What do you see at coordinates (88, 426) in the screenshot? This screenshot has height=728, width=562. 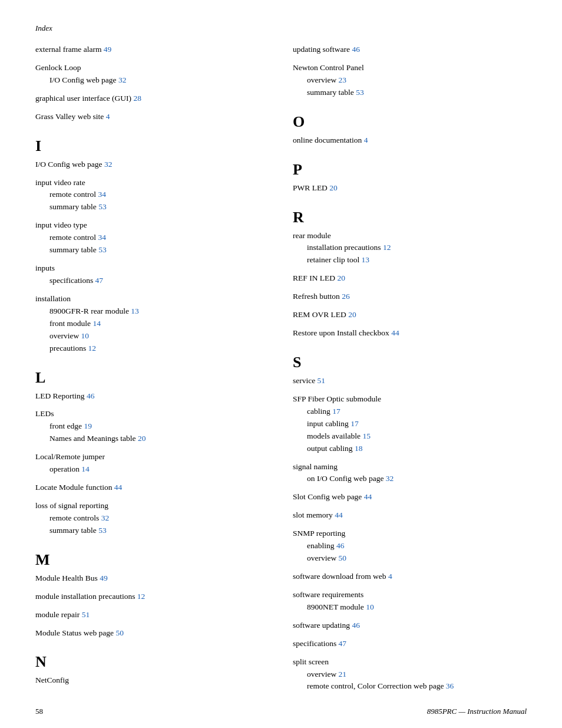 I see `entry-page-num: 19` at bounding box center [88, 426].